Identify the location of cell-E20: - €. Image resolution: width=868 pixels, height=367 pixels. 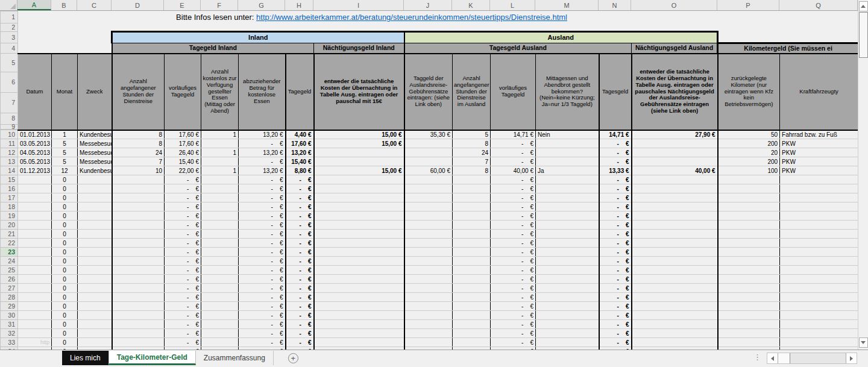
(183, 225).